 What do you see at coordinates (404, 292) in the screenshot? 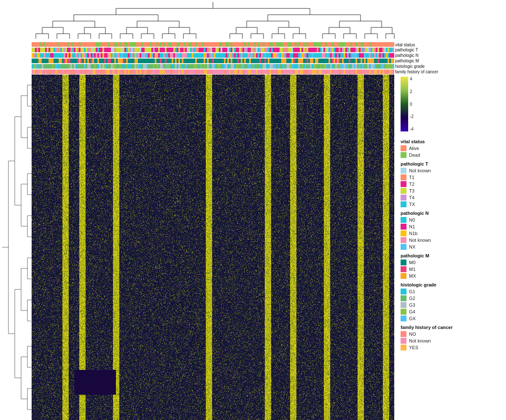
I see `legend-color-g1` at bounding box center [404, 292].